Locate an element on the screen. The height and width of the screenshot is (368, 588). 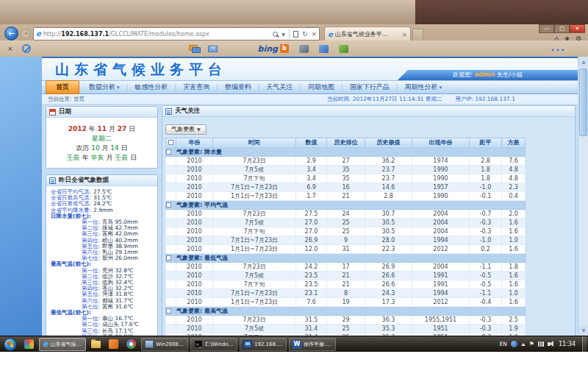
table-cell: -0.7 is located at coordinates (486, 213).